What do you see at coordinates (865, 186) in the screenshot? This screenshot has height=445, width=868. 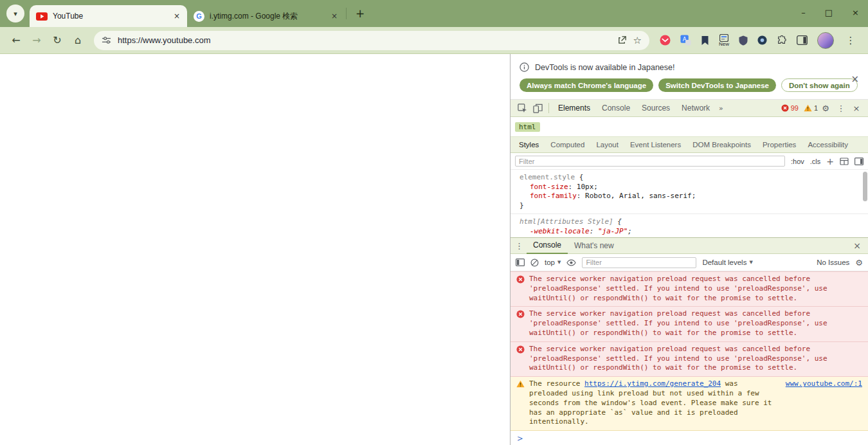 I see `scrollbar-thumb` at bounding box center [865, 186].